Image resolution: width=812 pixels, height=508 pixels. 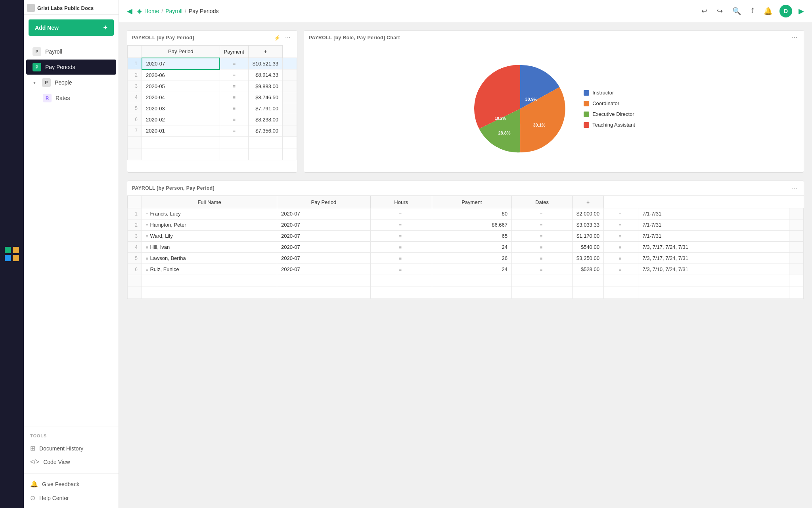 I want to click on person-row-num: 4, so click(x=135, y=247).